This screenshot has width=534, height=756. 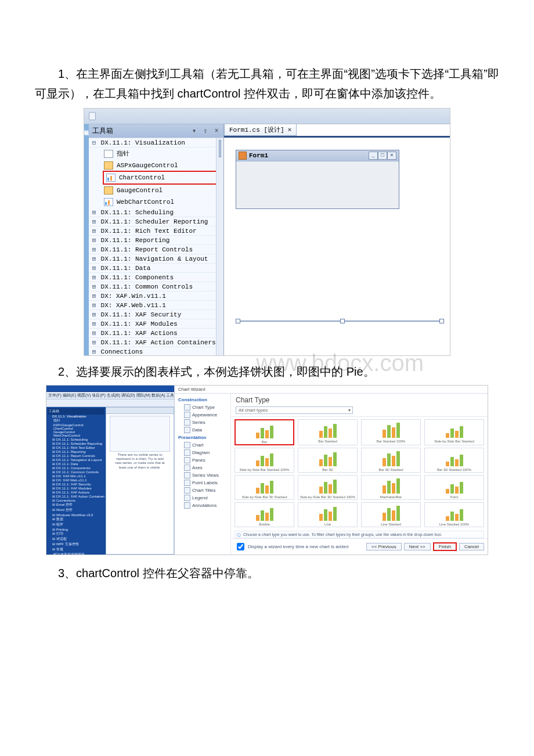 I want to click on toolbox-pin-icon: ⇧, so click(x=205, y=131).